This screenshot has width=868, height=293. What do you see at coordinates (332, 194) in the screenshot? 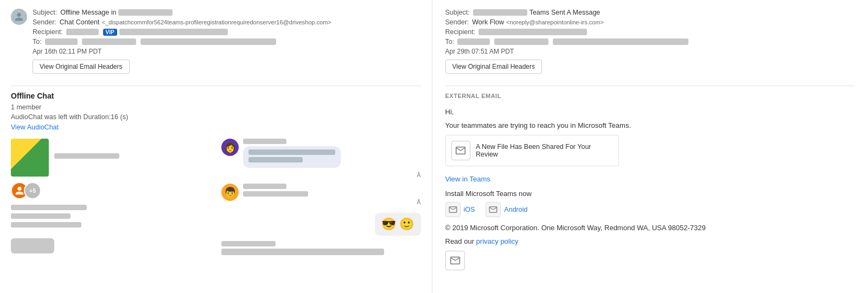
I see `chat-bubble-group-2: Å` at bounding box center [332, 194].